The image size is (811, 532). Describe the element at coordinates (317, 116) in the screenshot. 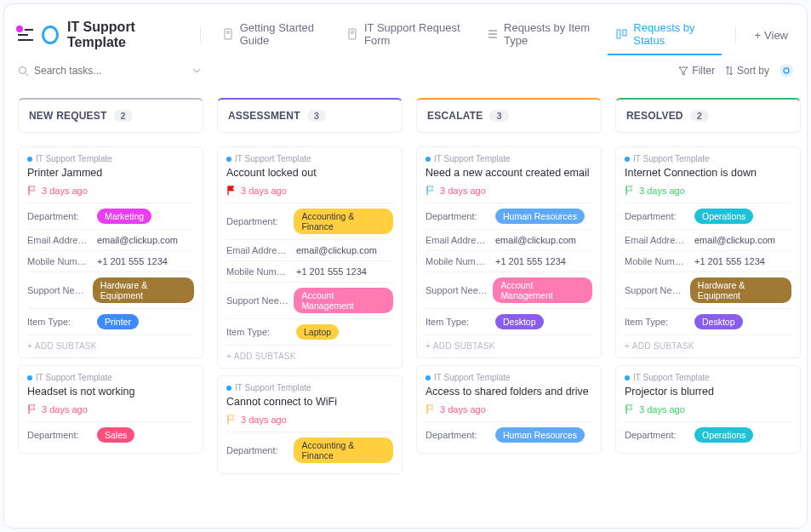

I see `column-count: 3` at that location.